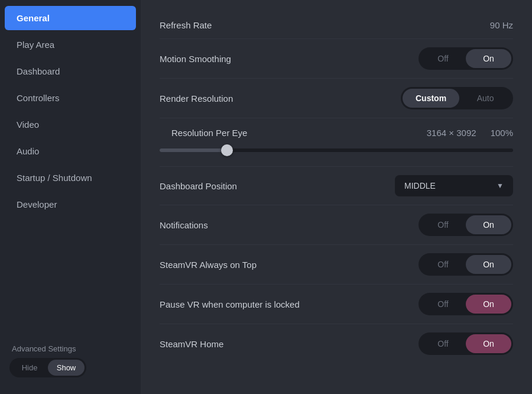 The height and width of the screenshot is (394, 532). What do you see at coordinates (184, 225) in the screenshot?
I see `notifications-label: Notifications` at bounding box center [184, 225].